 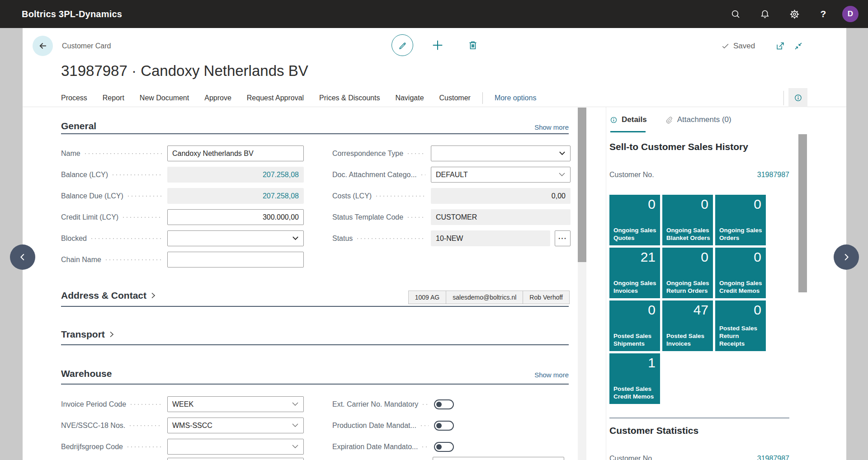 What do you see at coordinates (846, 257) in the screenshot?
I see `next-record-button` at bounding box center [846, 257].